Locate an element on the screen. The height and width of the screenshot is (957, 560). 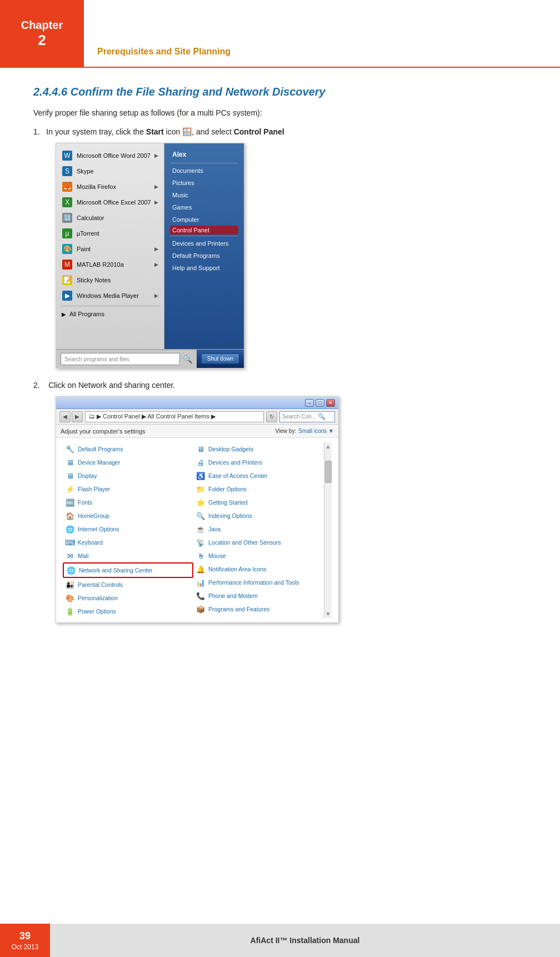
cp-item-devices-printers: 🖨 Devices and Printers is located at coordinates (259, 462).